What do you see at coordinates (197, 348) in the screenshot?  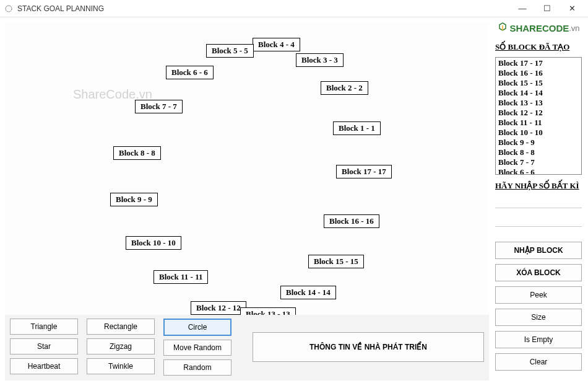 I see `move-random-button: Move Random` at bounding box center [197, 348].